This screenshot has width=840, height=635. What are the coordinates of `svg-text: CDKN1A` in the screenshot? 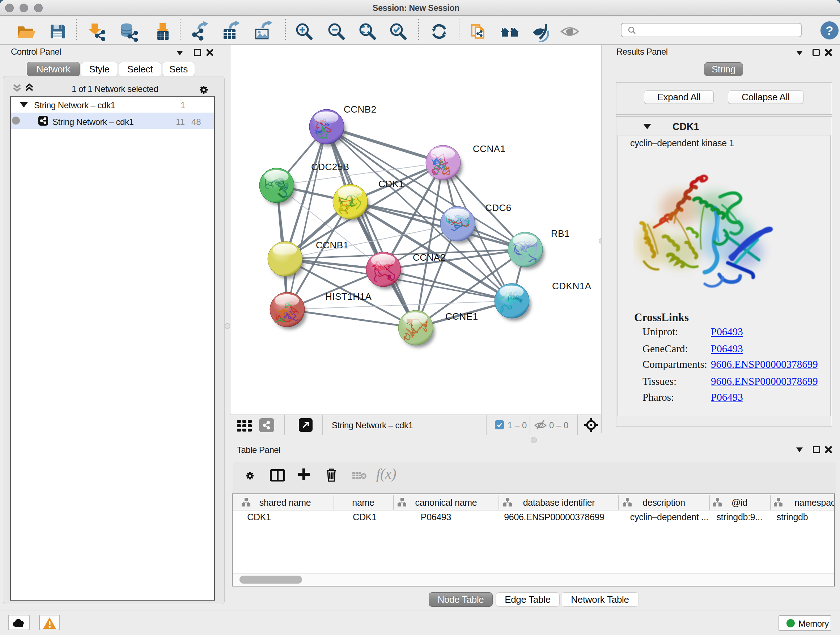 It's located at (572, 286).